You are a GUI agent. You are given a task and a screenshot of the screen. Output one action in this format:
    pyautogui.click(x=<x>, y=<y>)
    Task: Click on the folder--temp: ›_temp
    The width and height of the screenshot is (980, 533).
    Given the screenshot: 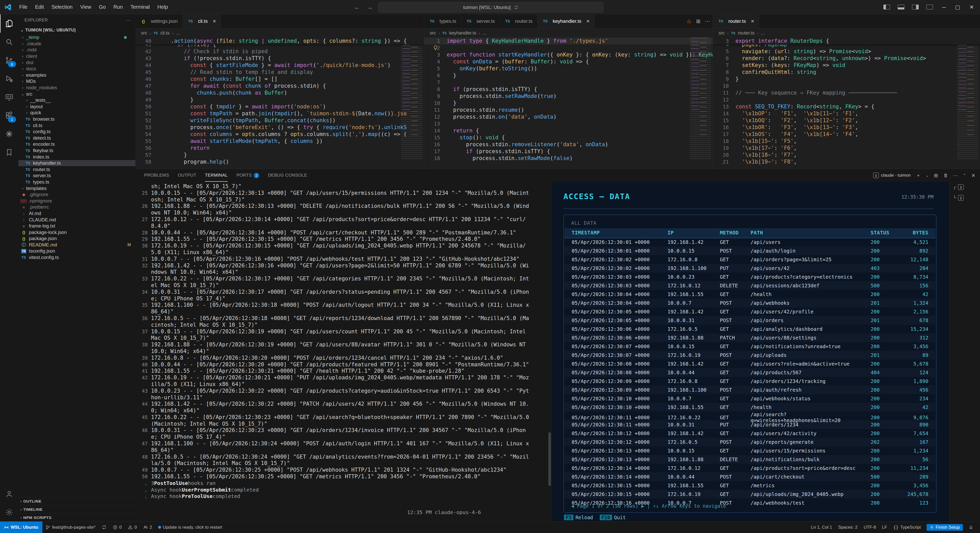 What is the action you would take?
    pyautogui.click(x=77, y=37)
    